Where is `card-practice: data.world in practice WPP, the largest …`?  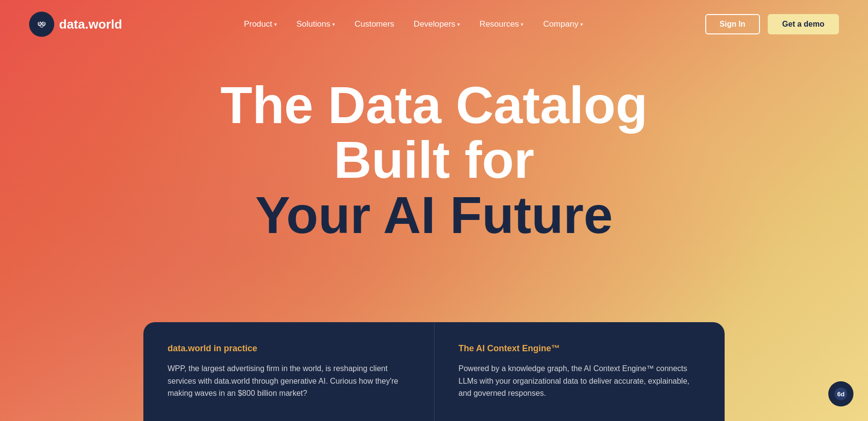
card-practice: data.world in practice WPP, the largest … is located at coordinates (289, 372).